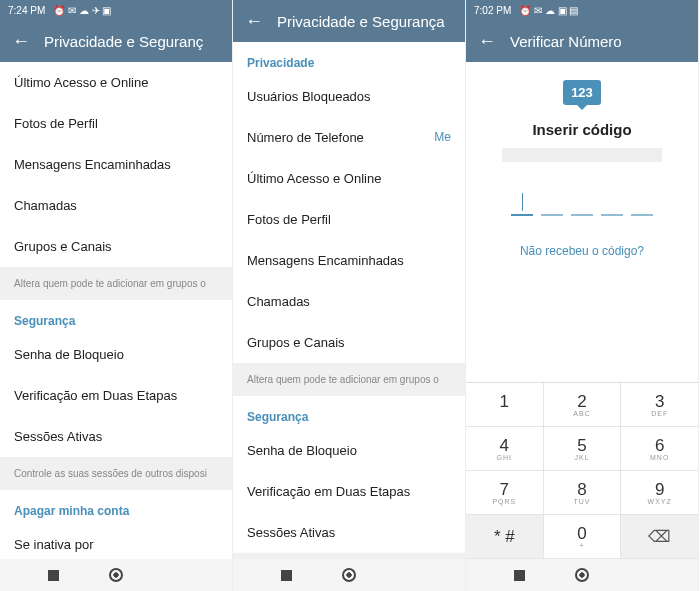 The image size is (700, 591). Describe the element at coordinates (660, 405) in the screenshot. I see `key-3: 3DEF` at that location.